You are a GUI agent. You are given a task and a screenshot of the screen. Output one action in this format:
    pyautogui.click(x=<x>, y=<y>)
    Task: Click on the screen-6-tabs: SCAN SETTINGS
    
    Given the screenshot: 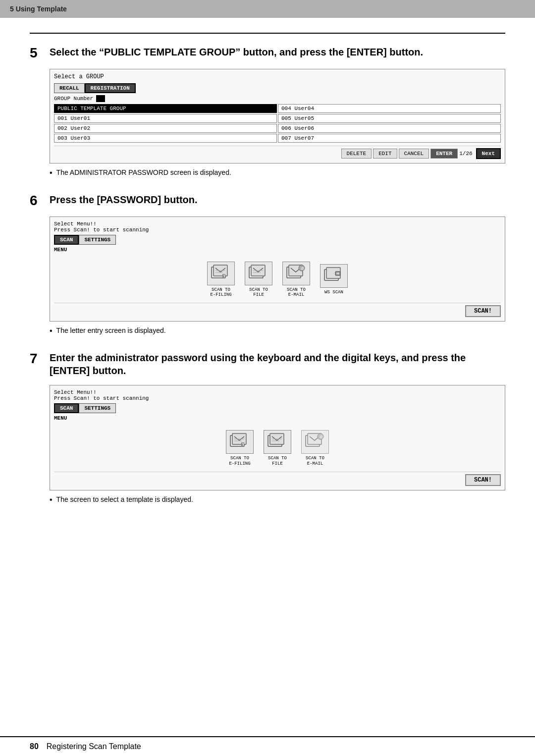 What is the action you would take?
    pyautogui.click(x=277, y=240)
    